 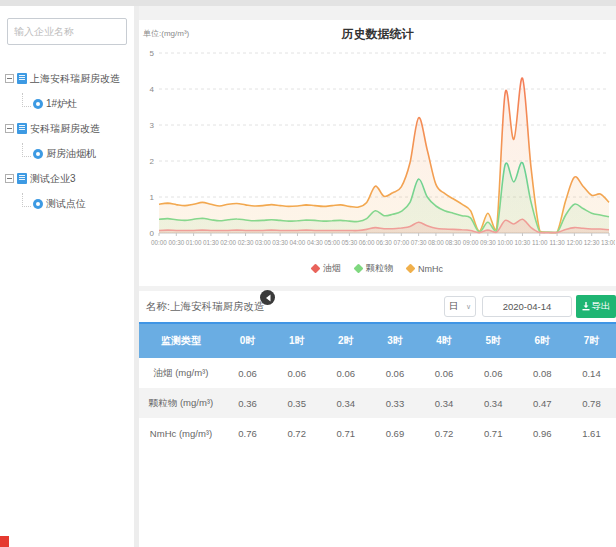 I want to click on x-axis-label: 10:30, so click(x=523, y=242).